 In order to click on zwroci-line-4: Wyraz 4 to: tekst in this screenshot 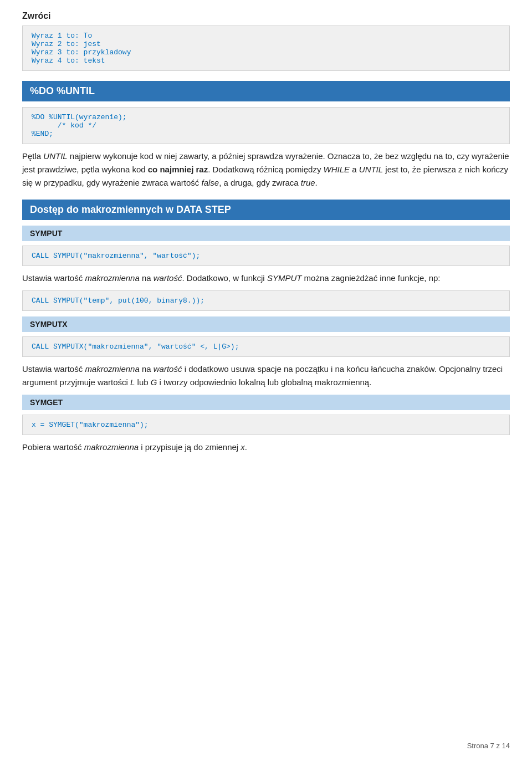, I will do `click(69, 61)`.